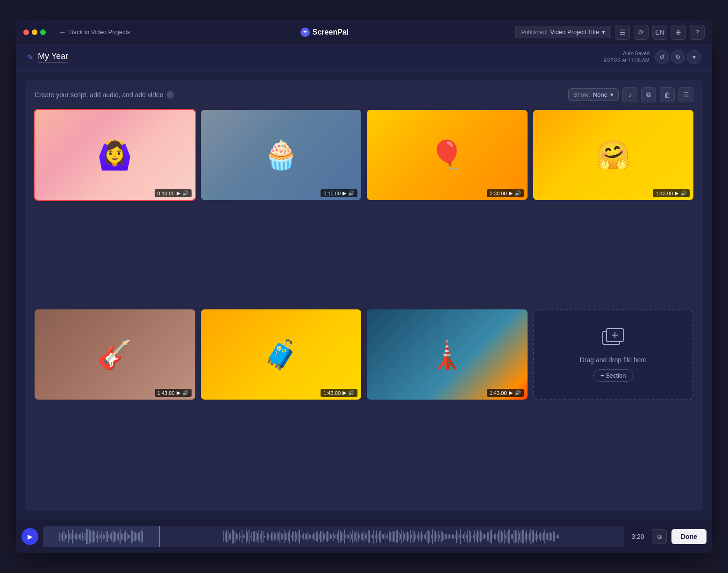  I want to click on list-view-button: ☰, so click(686, 95).